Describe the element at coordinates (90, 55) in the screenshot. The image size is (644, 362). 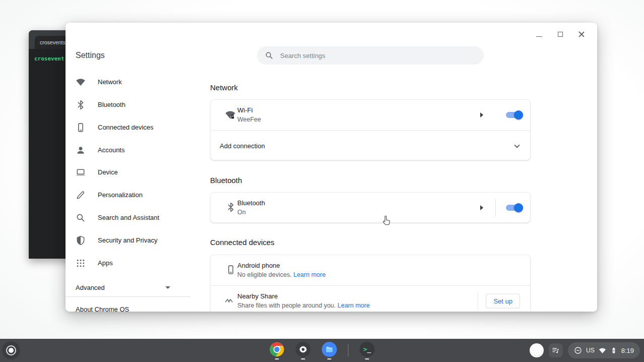
I see `page-title: Settings` at that location.